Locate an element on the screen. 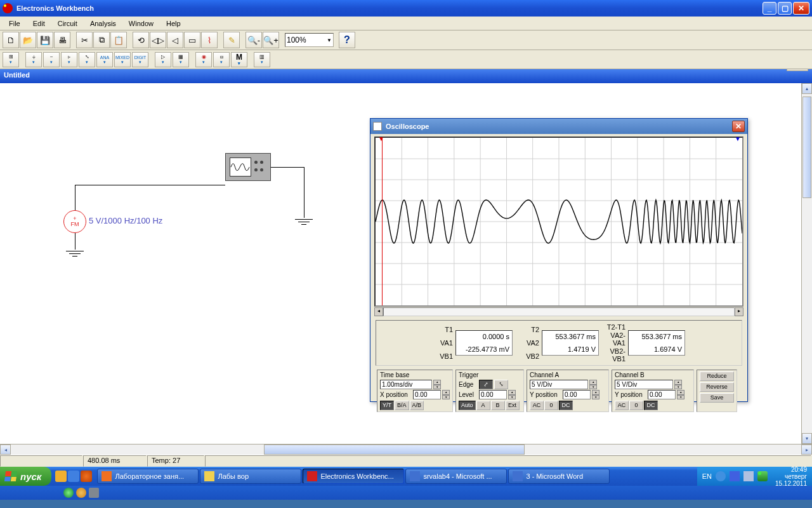 The width and height of the screenshot is (812, 508). taskbar-task: 3 - Microsoft Word is located at coordinates (559, 476).